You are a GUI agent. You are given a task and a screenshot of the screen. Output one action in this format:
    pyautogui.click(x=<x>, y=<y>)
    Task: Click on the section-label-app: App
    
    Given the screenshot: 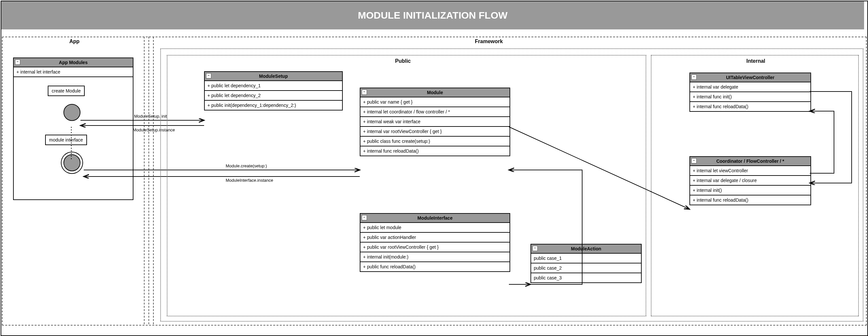 What is the action you would take?
    pyautogui.click(x=74, y=42)
    